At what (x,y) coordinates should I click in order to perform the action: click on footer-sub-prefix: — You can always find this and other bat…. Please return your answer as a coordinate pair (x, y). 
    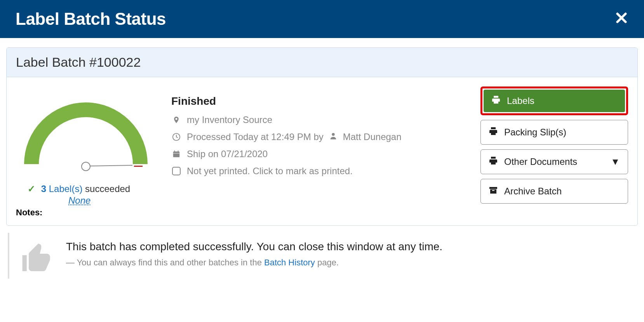
    Looking at the image, I should click on (165, 262).